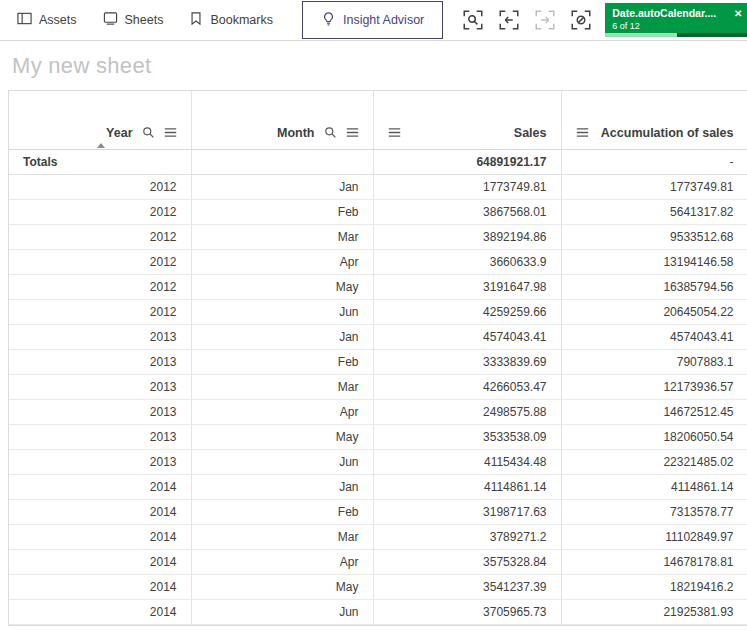 This screenshot has height=631, width=747. Describe the element at coordinates (378, 512) in the screenshot. I see `table-row: 2014 Feb 3198717.63 7313578.77` at that location.